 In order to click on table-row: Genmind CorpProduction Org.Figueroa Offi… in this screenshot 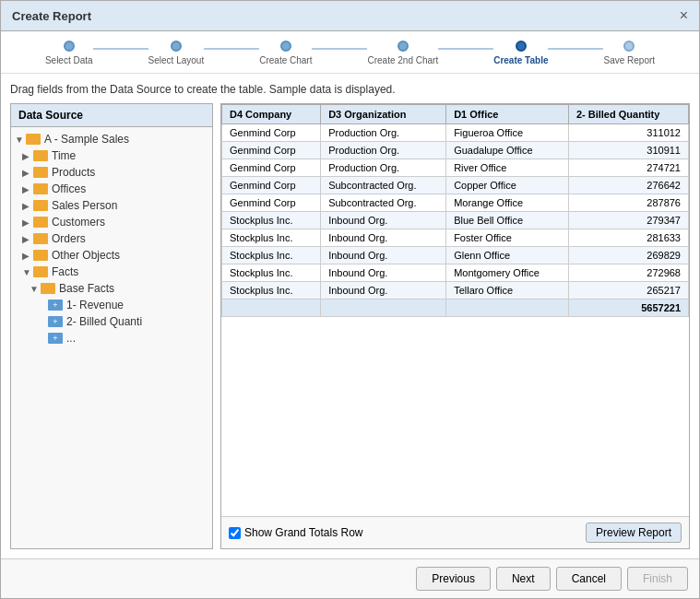, I will do `click(456, 133)`.